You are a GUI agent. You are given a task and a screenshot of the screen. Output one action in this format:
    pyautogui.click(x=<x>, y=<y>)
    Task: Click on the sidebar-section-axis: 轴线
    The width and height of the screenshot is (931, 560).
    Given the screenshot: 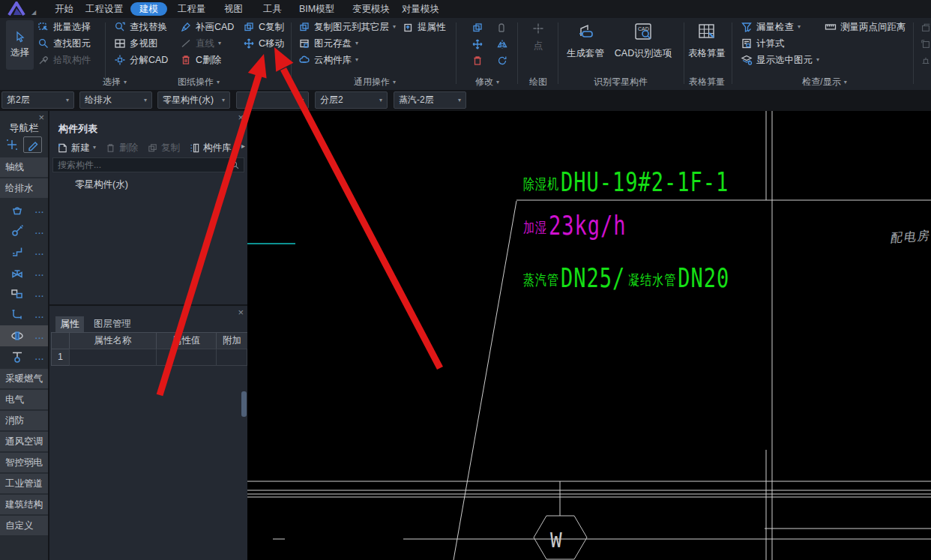 What is the action you would take?
    pyautogui.click(x=24, y=167)
    